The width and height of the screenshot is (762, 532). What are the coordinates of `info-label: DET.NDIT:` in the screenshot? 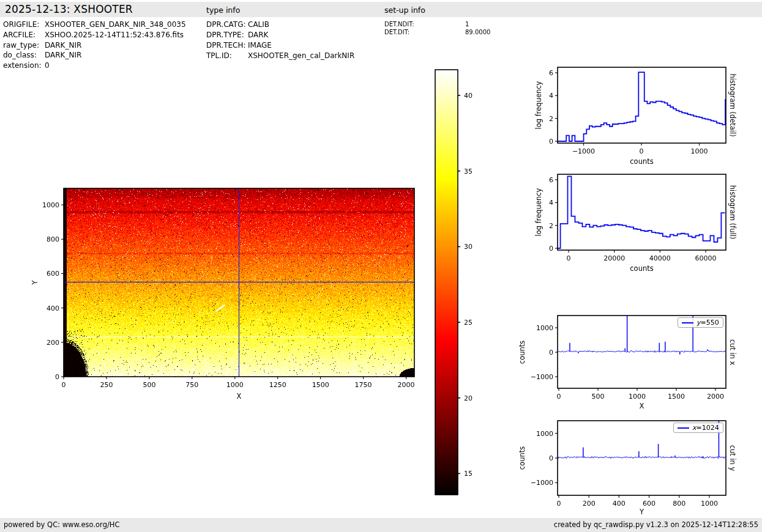 It's located at (399, 24).